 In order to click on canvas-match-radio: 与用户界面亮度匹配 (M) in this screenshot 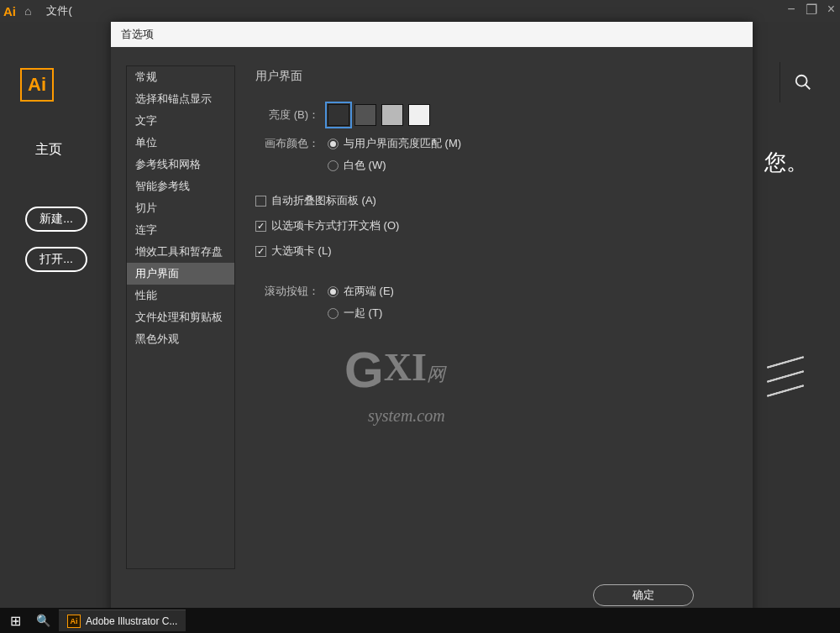, I will do `click(395, 144)`.